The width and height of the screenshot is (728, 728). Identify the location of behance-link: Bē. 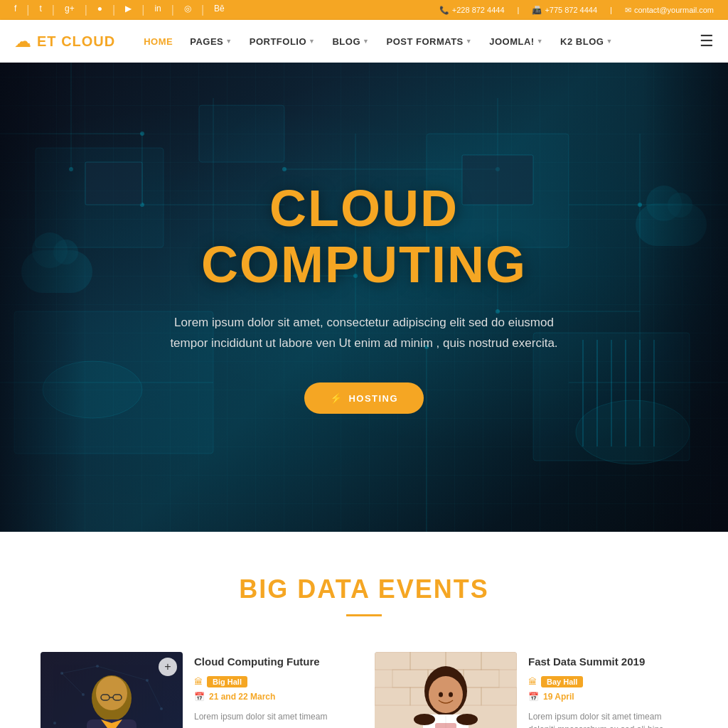
(219, 10).